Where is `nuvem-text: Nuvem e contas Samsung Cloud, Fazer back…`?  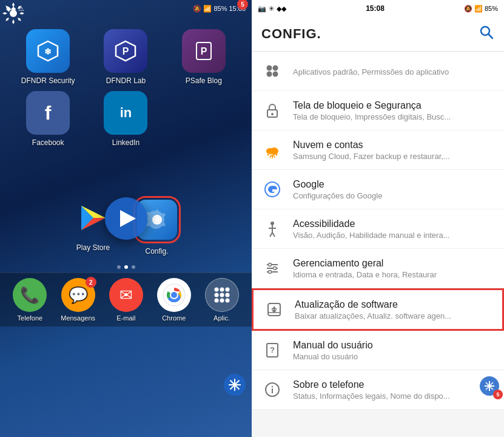
nuvem-text: Nuvem e contas Samsung Cloud, Fazer back… is located at coordinates (394, 151).